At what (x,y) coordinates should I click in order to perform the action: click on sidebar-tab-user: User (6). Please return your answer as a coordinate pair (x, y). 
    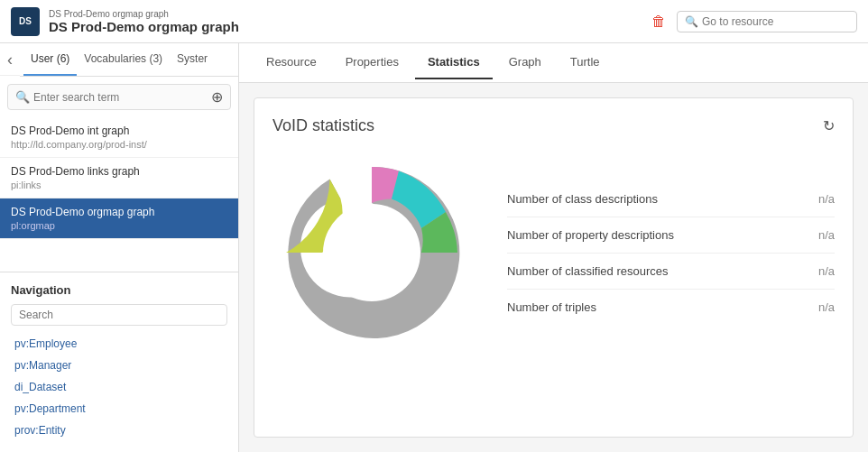
    Looking at the image, I should click on (51, 60).